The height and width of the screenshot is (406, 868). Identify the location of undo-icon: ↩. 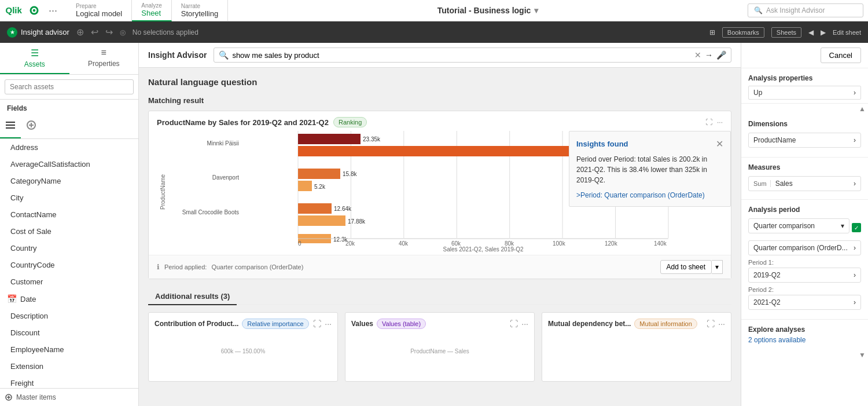
(95, 32).